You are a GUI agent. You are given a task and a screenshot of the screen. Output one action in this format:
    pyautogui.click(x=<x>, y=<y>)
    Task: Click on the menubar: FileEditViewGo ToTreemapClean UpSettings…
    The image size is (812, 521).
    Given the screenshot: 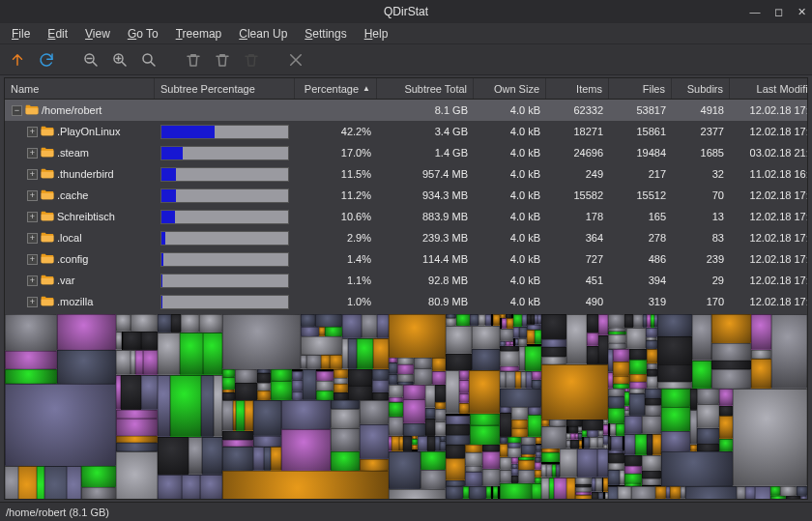 What is the action you would take?
    pyautogui.click(x=406, y=34)
    